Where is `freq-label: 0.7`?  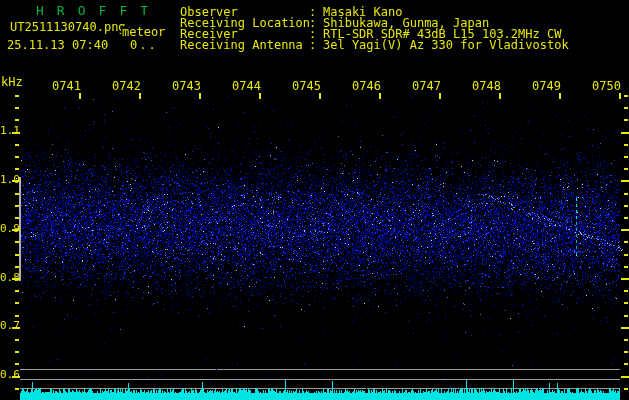
freq-label: 0.7 is located at coordinates (10, 326).